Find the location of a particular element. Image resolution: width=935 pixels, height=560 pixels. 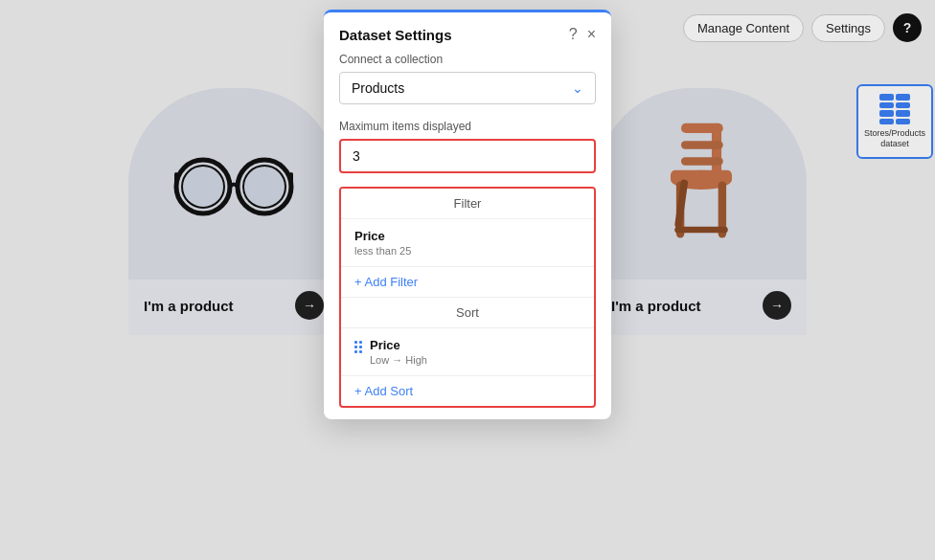

filter-sort-section: Filter Price less than 25 + Add Filter S… is located at coordinates (468, 297).